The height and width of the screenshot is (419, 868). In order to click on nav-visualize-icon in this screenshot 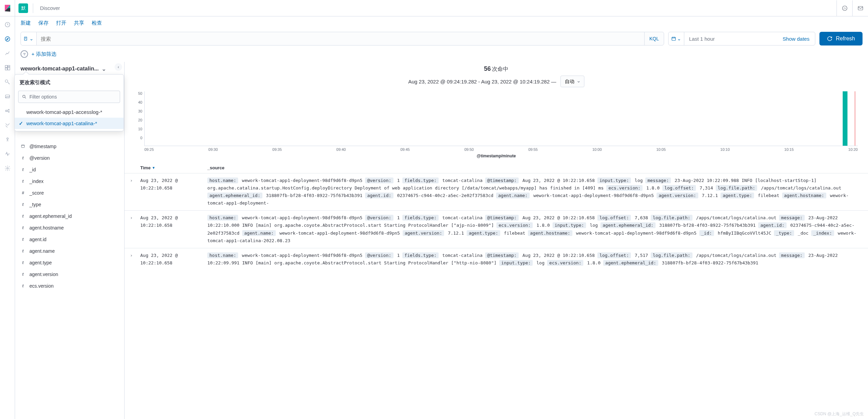, I will do `click(8, 53)`.